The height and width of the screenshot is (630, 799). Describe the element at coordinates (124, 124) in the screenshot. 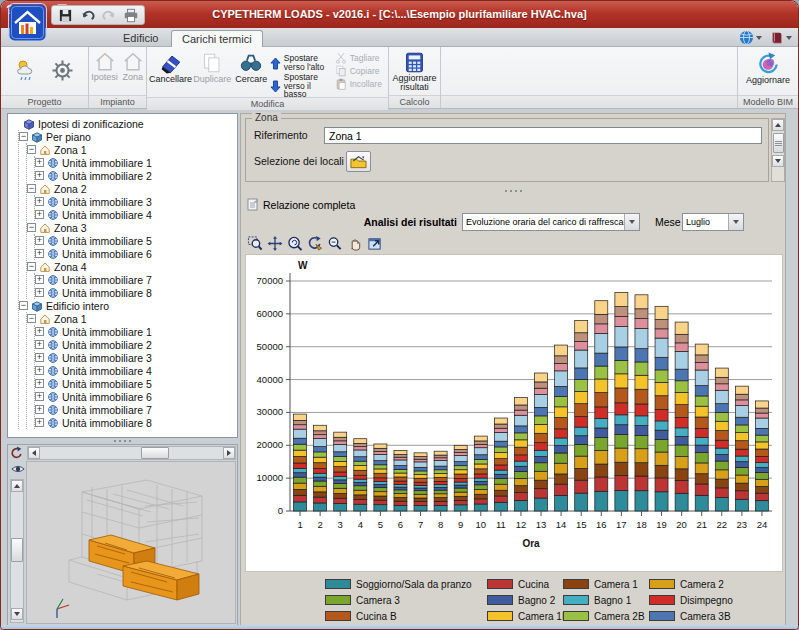

I see `tree-item: Ipotesi di zonificazione` at that location.